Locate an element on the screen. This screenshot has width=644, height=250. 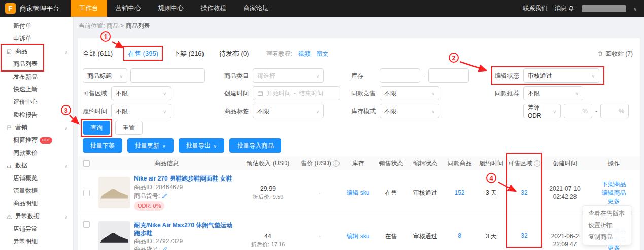
sidebar-section-marketing: 营销 is located at coordinates (37, 128).